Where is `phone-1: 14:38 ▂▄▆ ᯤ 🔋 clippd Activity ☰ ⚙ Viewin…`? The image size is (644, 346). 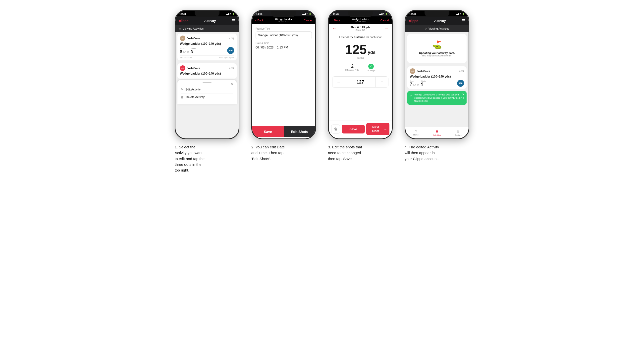 phone-1: 14:38 ▂▄▆ ᯤ 🔋 clippd Activity ☰ ⚙ Viewin… is located at coordinates (207, 75).